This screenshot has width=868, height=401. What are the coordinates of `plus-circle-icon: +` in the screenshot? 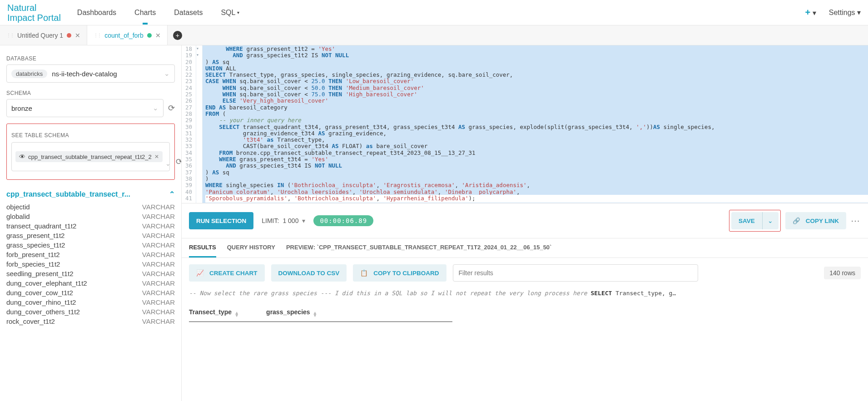 It's located at (178, 35).